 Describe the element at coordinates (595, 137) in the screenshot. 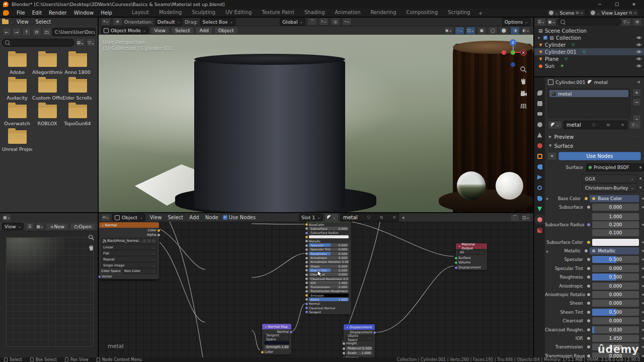

I see `preview-section: ▶ Preview ····` at that location.